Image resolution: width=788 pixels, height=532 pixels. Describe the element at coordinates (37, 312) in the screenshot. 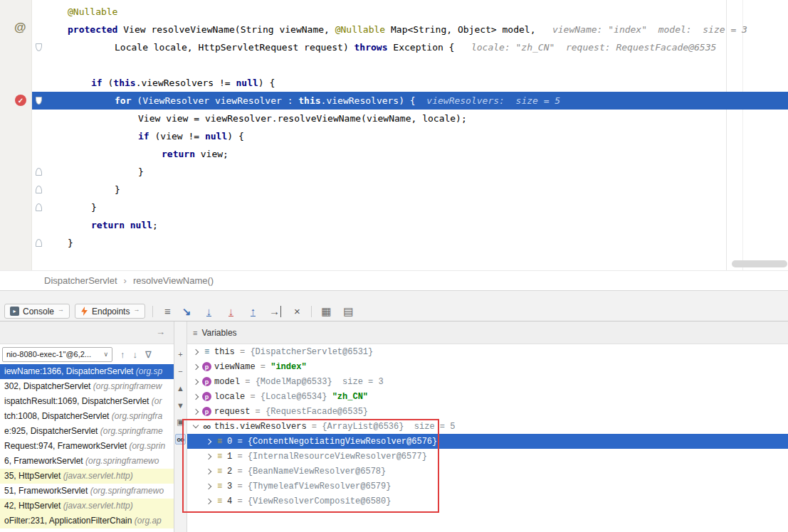

I see `console-tab: ▸ Console →` at that location.